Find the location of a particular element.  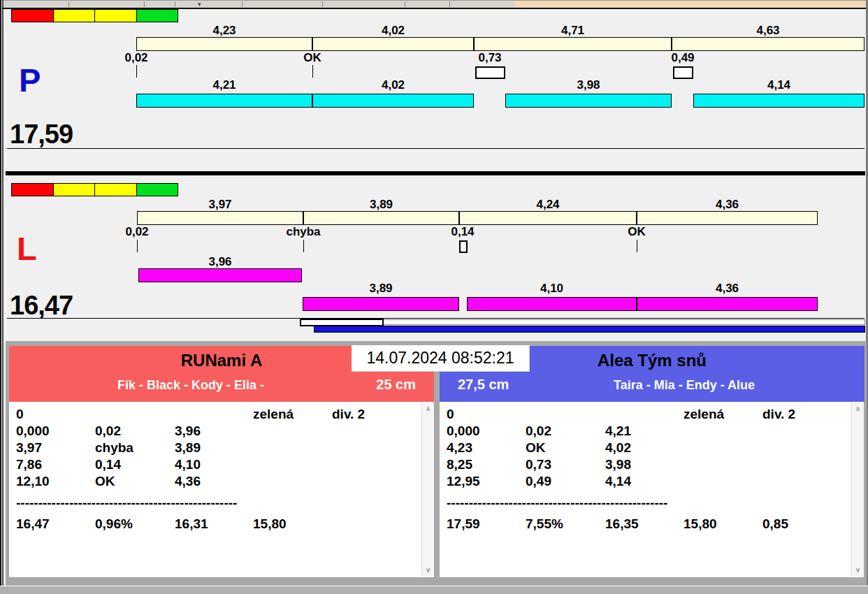

table-row: 8,250,733,98 is located at coordinates (651, 466).